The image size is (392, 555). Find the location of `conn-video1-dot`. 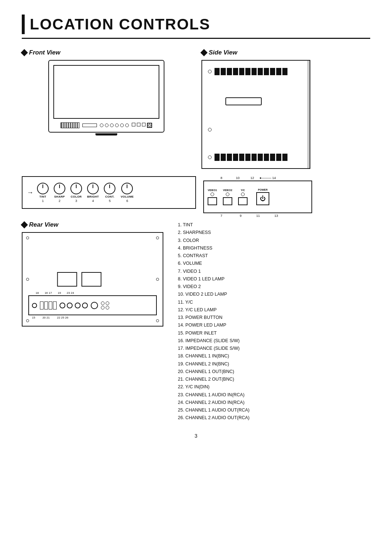

conn-video1-dot is located at coordinates (212, 194).